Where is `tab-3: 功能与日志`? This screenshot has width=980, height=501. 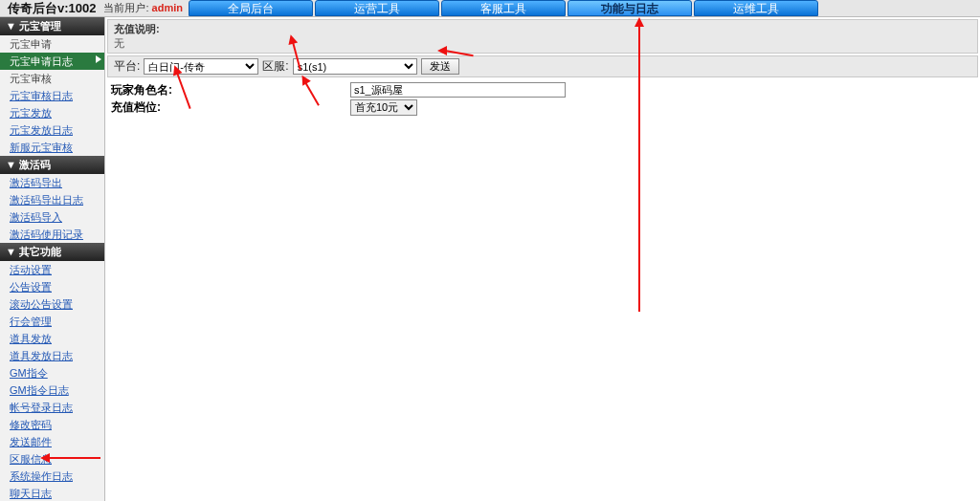
tab-3: 功能与日志 is located at coordinates (630, 8).